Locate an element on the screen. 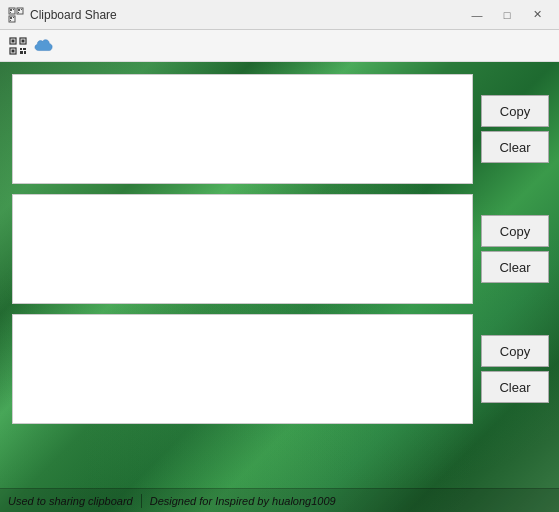  copy-button-2: Copy is located at coordinates (515, 231).